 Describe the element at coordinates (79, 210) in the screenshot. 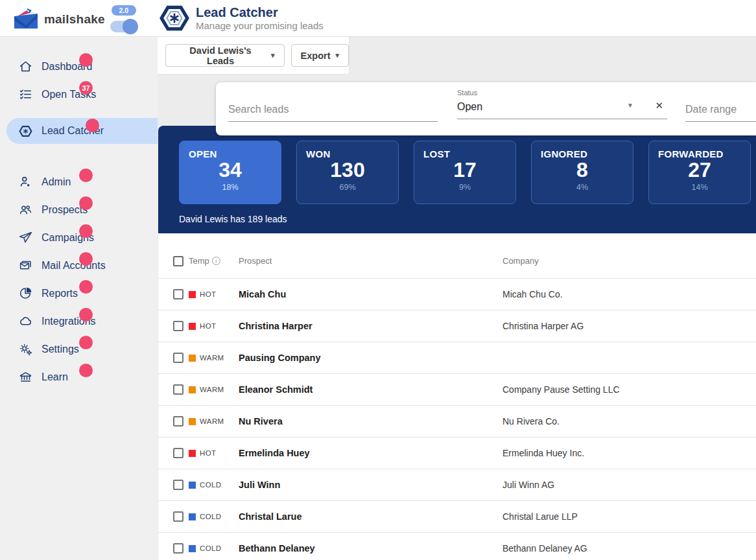

I see `sidebar-item-prospects: Prospects` at that location.